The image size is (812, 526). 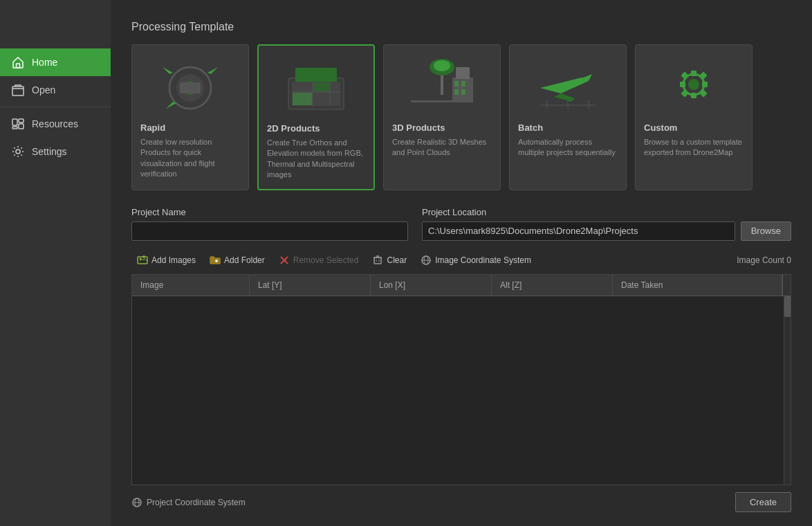 I want to click on image-coordinate-system-button: Image Coordinate System, so click(x=476, y=260).